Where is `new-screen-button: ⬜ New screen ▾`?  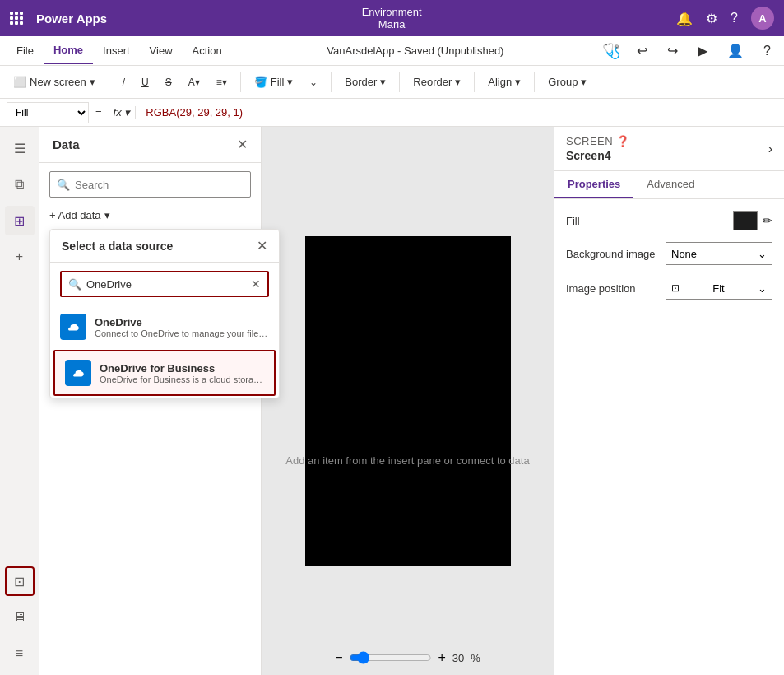
new-screen-button: ⬜ New screen ▾ is located at coordinates (54, 82).